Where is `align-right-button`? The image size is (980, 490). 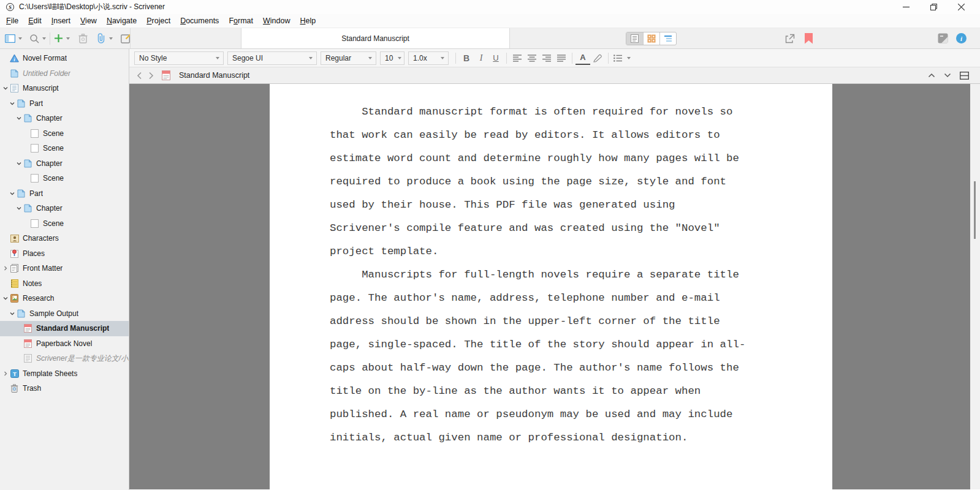 align-right-button is located at coordinates (547, 58).